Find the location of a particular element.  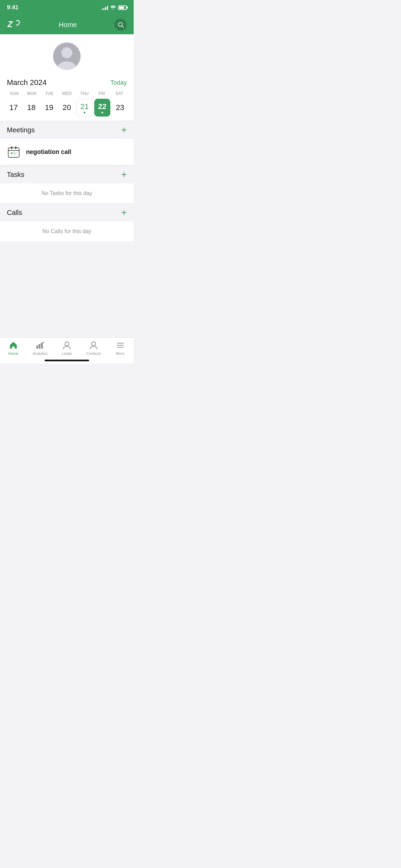

add-meeting-button: + is located at coordinates (124, 130).